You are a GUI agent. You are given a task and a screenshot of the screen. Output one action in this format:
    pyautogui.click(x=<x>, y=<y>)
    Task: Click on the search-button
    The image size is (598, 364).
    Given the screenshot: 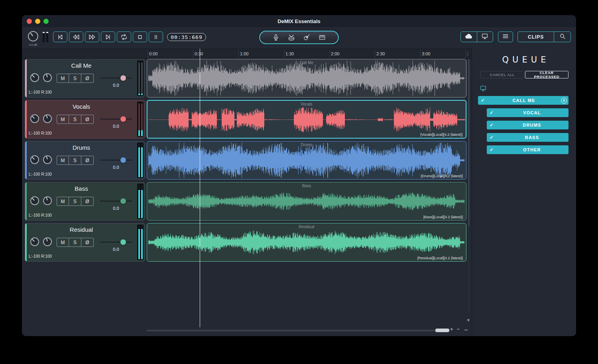 What is the action you would take?
    pyautogui.click(x=562, y=37)
    